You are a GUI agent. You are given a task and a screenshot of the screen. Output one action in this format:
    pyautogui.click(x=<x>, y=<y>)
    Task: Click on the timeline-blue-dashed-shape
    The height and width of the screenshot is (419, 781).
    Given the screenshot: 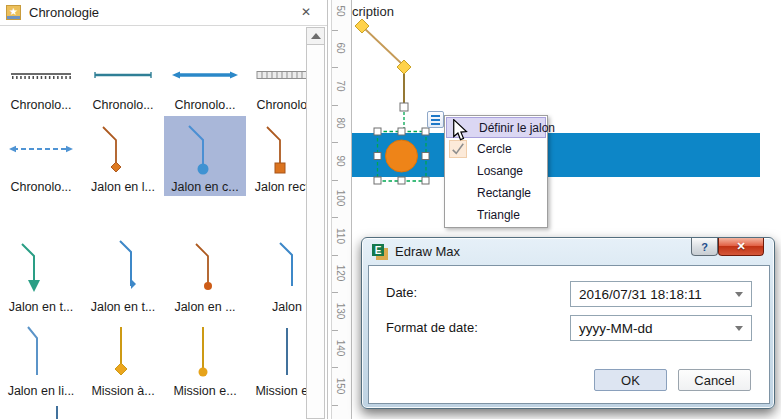 What is the action you would take?
    pyautogui.click(x=41, y=149)
    